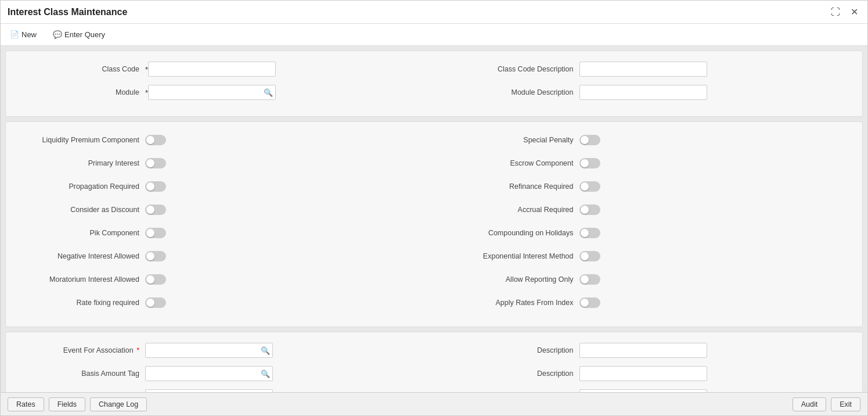 The image size is (868, 416). Describe the element at coordinates (434, 404) in the screenshot. I see `bottom-bar: Rates Fields Change Log Audit Exit` at that location.